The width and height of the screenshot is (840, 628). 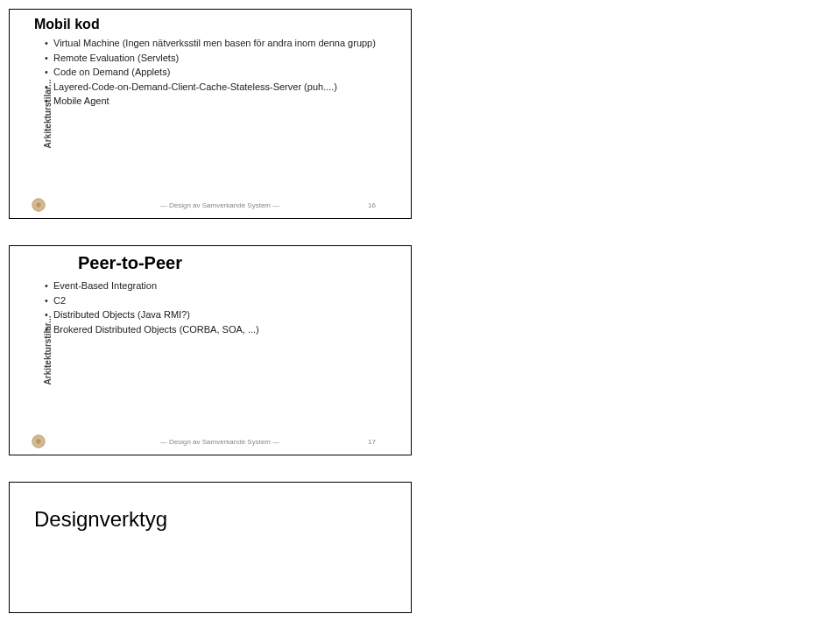 What do you see at coordinates (210, 205) in the screenshot?
I see `slide-footer: — Design av Samverkande System — 16` at bounding box center [210, 205].